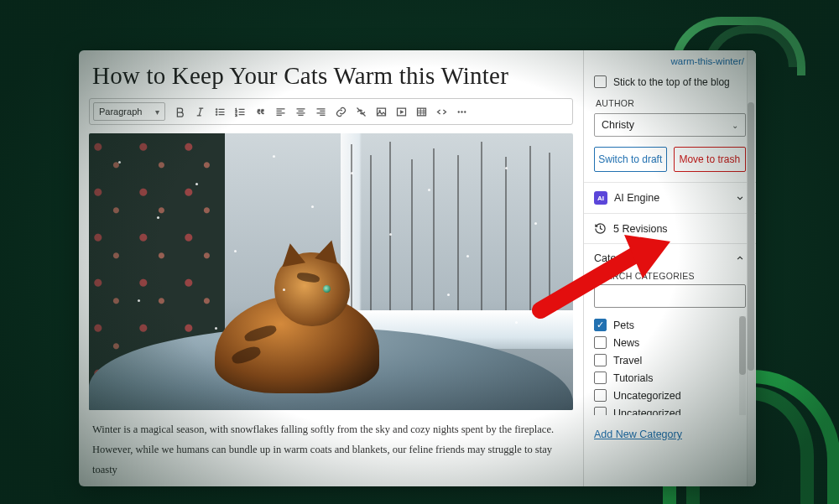 The width and height of the screenshot is (839, 504). What do you see at coordinates (180, 112) in the screenshot?
I see `bold-button` at bounding box center [180, 112].